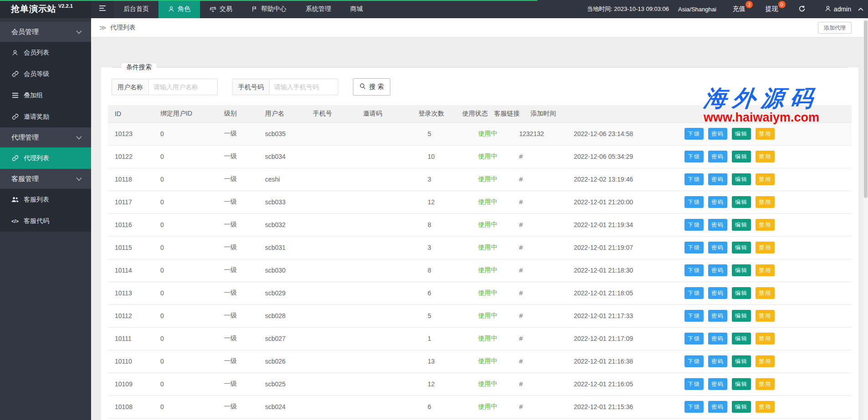 Image resolution: width=868 pixels, height=420 pixels. Describe the element at coordinates (102, 9) in the screenshot. I see `sidebar-toggle-button` at that location.